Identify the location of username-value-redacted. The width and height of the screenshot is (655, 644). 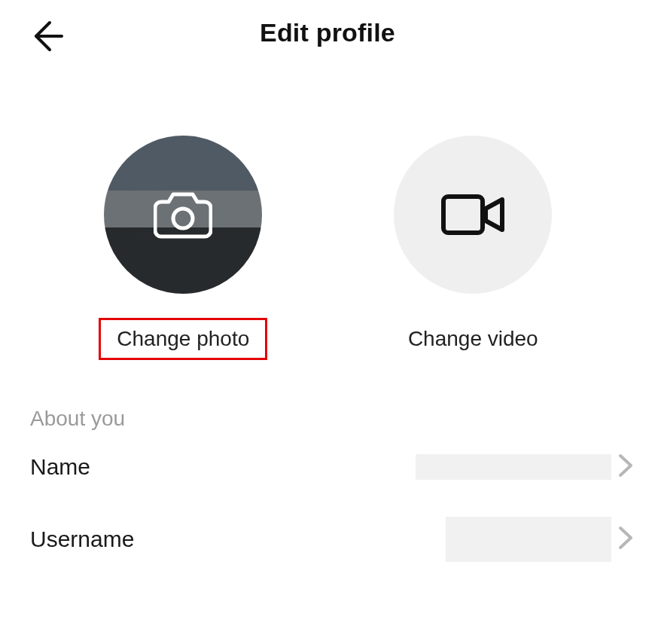
(529, 539).